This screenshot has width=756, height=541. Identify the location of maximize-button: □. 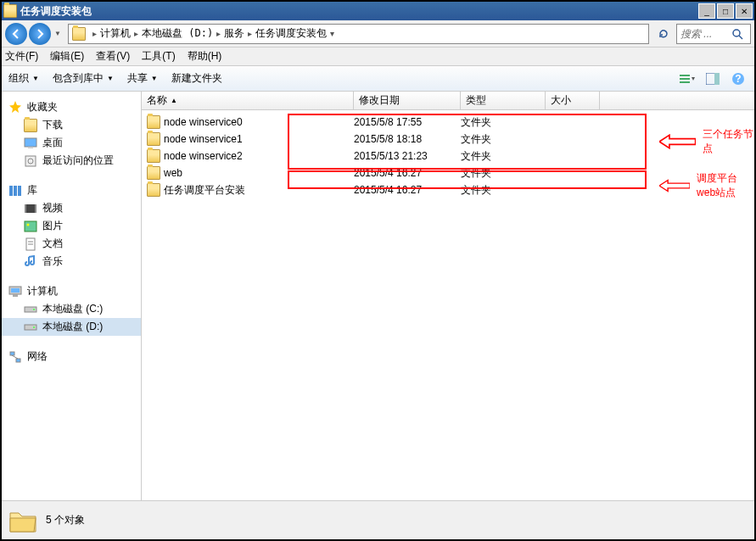
(725, 11).